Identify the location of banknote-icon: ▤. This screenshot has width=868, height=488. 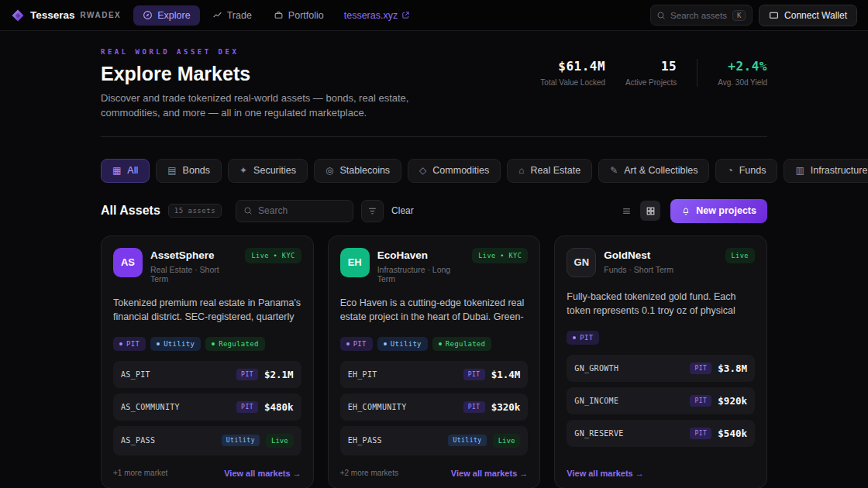
(172, 170).